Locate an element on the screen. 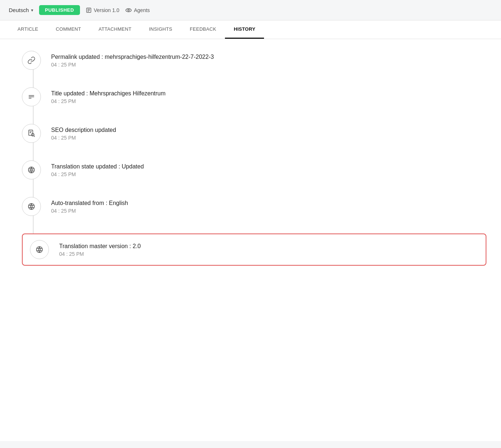 This screenshot has width=501, height=448. permalink-content: Permalink updated : mehrsprachiges-hilfe… is located at coordinates (133, 59).